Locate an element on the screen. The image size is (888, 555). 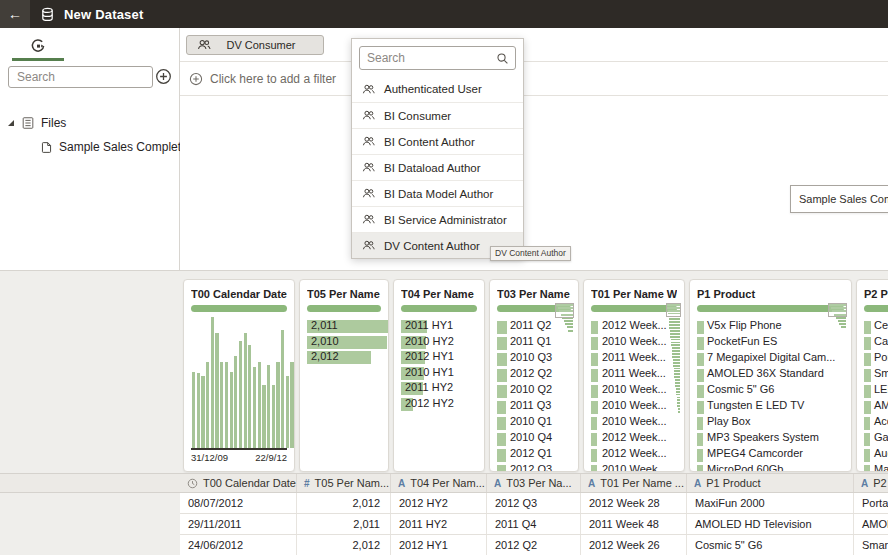
value-label: PocketFun ES is located at coordinates (770, 341).